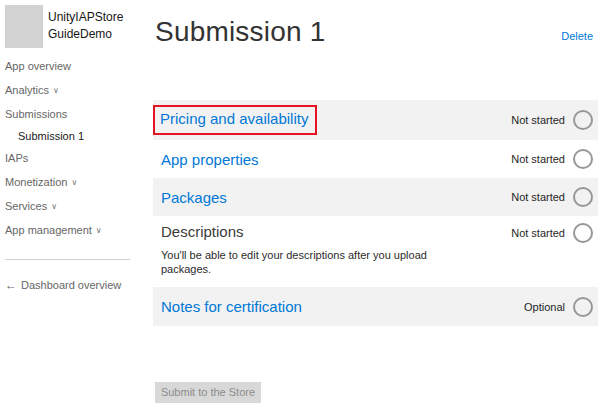  I want to click on app-properties-link: App properties, so click(210, 160).